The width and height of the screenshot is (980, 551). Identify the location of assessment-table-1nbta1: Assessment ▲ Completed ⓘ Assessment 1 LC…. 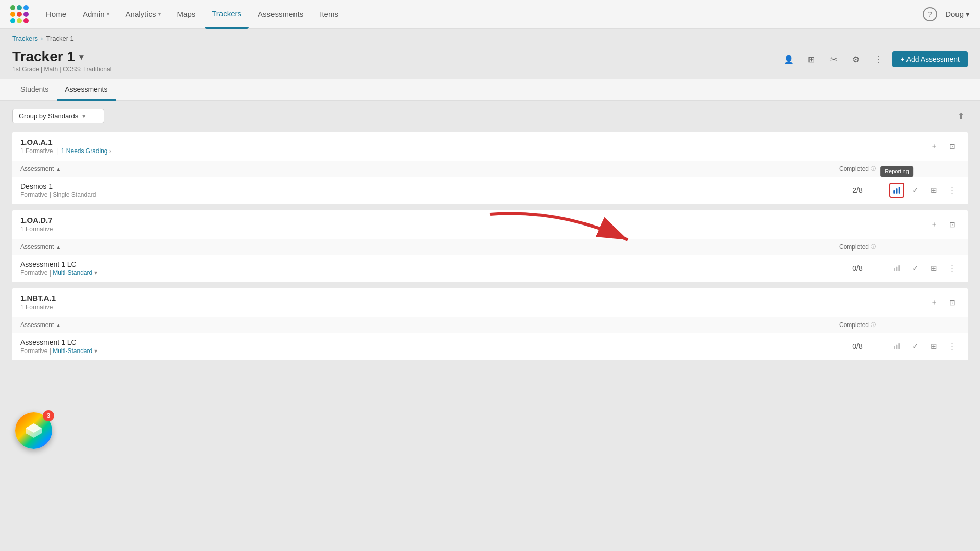
(490, 339).